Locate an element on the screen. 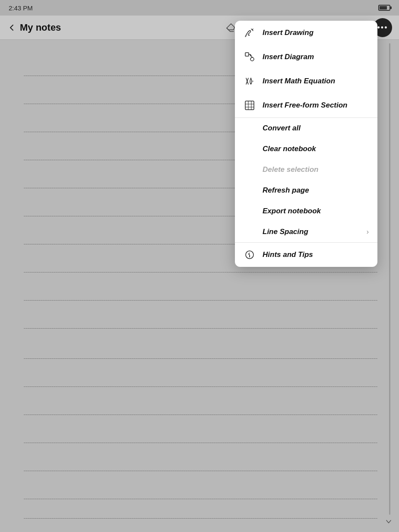 This screenshot has height=532, width=399. menu-item-refresh-page: Refresh page is located at coordinates (316, 190).